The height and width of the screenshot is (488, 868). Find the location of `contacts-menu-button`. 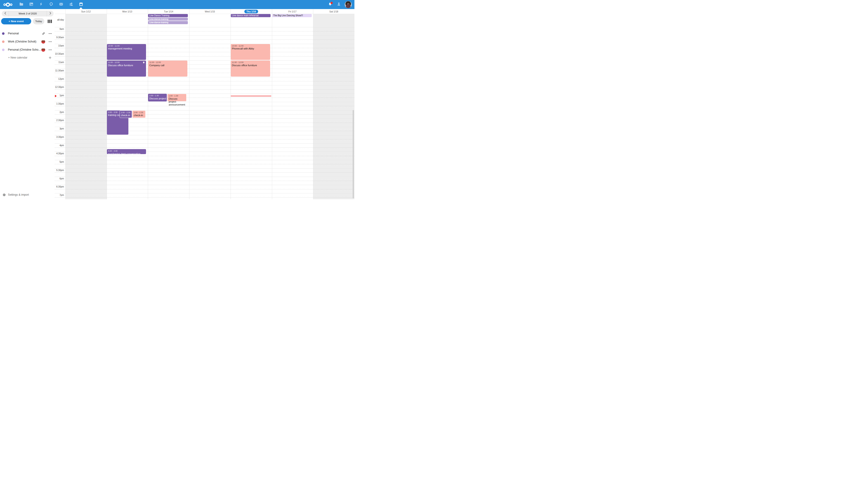

contacts-menu-button is located at coordinates (339, 5).